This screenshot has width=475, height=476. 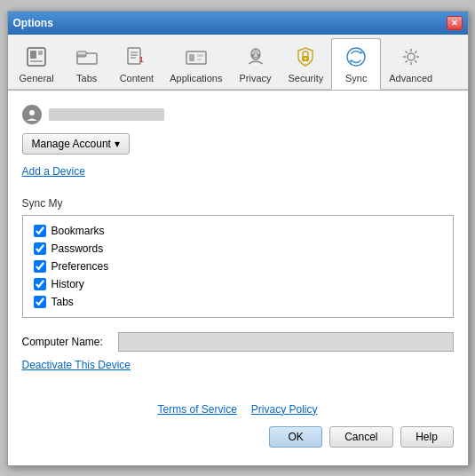 What do you see at coordinates (80, 266) in the screenshot?
I see `preferences-label: Preferences` at bounding box center [80, 266].